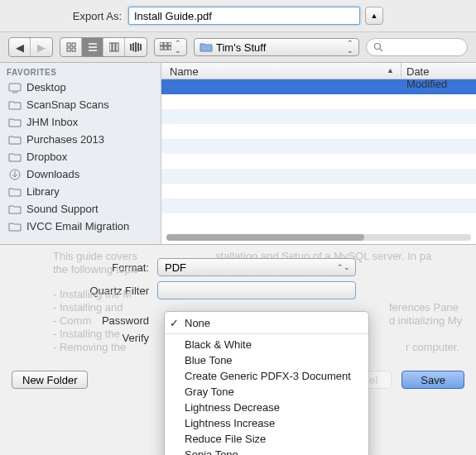 The width and height of the screenshot is (476, 455). I want to click on arrange-button: ⌃⌄, so click(171, 47).